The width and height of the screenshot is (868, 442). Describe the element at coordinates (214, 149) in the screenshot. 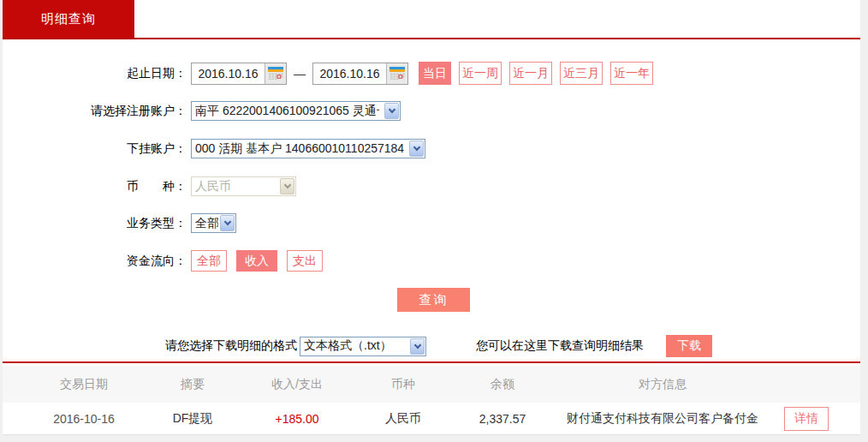

I see `sub-account-row: 下挂账户： 000 活期 基本户 1406600101102571848` at that location.